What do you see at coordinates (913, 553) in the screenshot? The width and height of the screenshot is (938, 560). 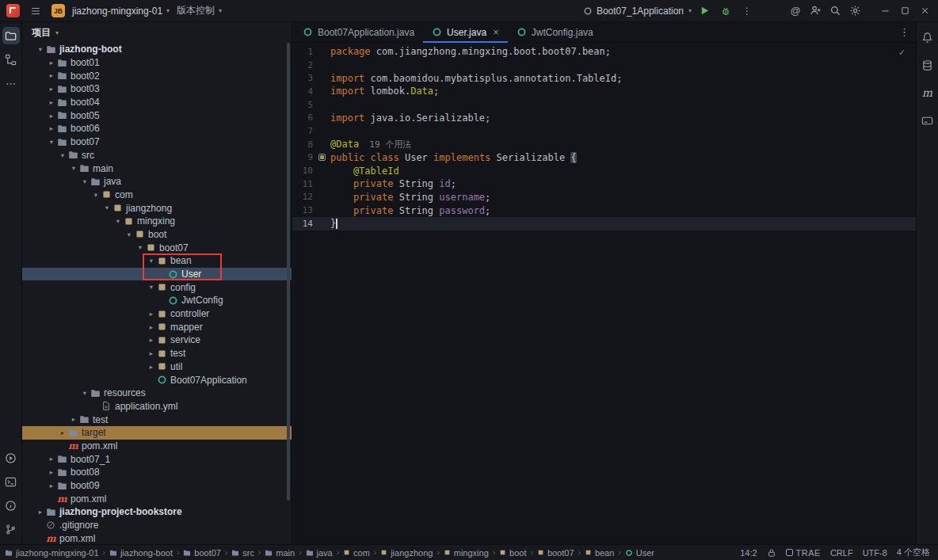 I see `indent-indicator: 4 个空格` at bounding box center [913, 553].